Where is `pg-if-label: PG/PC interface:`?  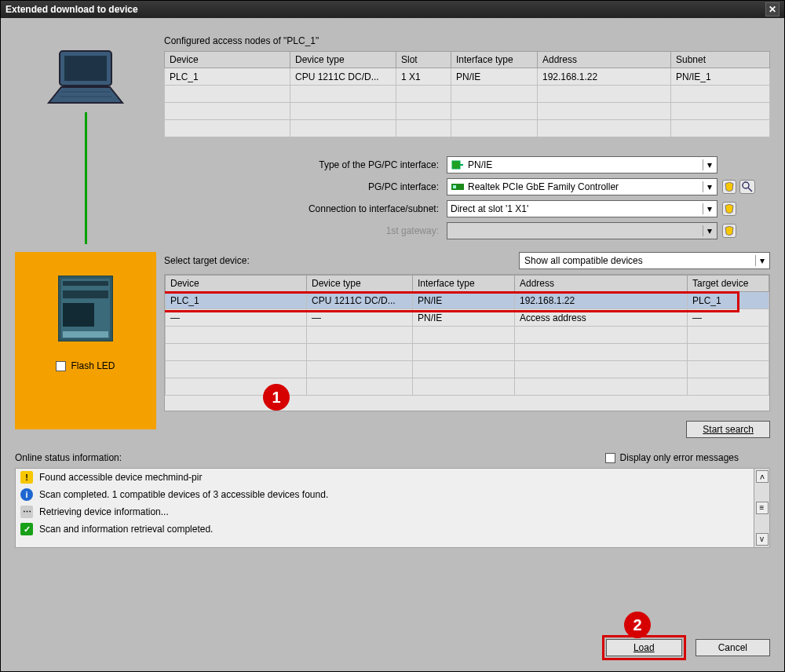
pg-if-label: PG/PC interface: is located at coordinates (305, 187).